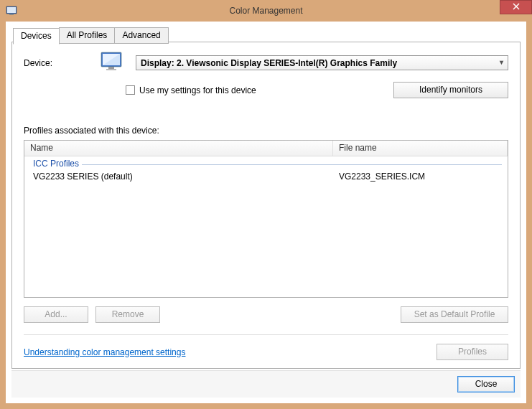  I want to click on titlebar: Color Management, so click(266, 11).